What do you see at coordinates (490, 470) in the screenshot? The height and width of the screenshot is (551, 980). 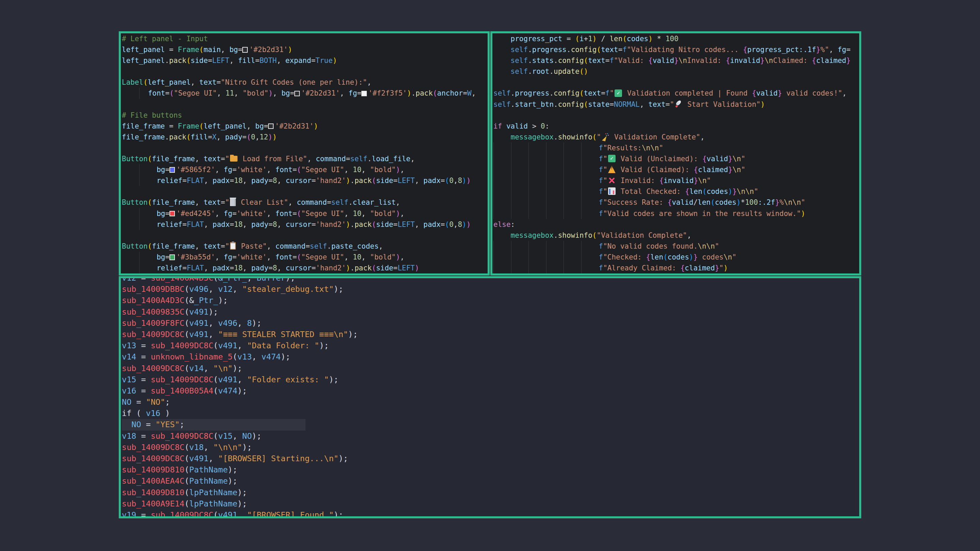 I see `code-line: sub_14009D810(PathName);` at bounding box center [490, 470].